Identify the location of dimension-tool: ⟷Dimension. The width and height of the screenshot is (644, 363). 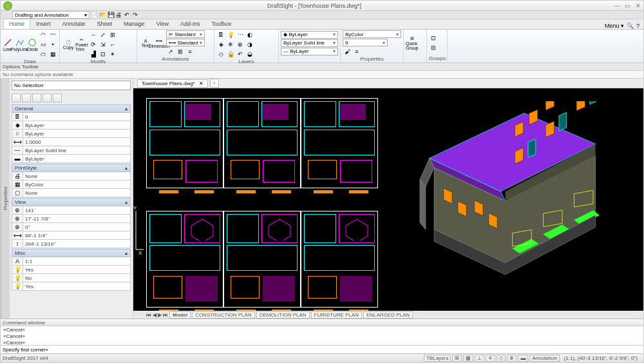
(159, 43).